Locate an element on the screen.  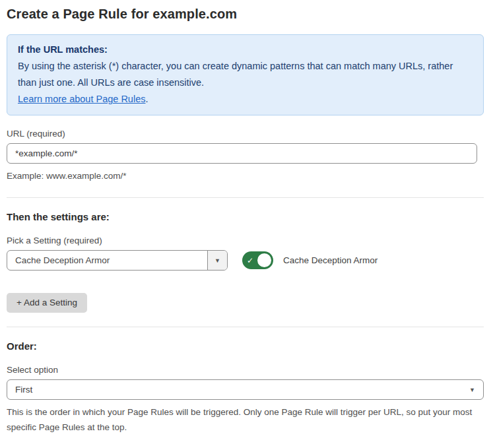
order-select-label: Select option is located at coordinates (246, 369).